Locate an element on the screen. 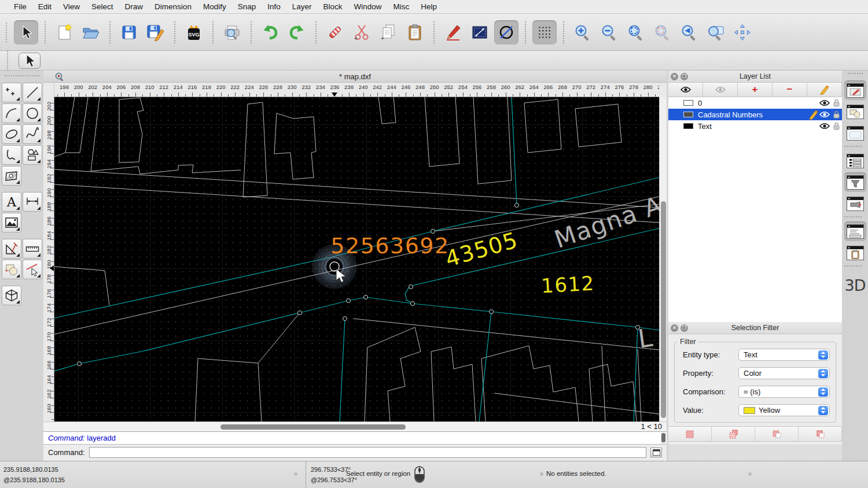  vertical-scrollbar is located at coordinates (663, 259).